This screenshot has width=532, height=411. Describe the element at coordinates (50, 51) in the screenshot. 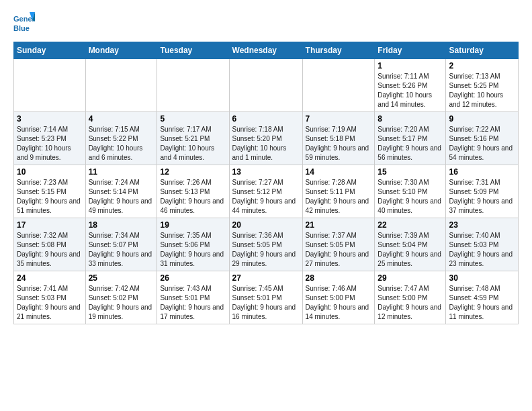

I see `weekday-header-cell: Sunday` at that location.